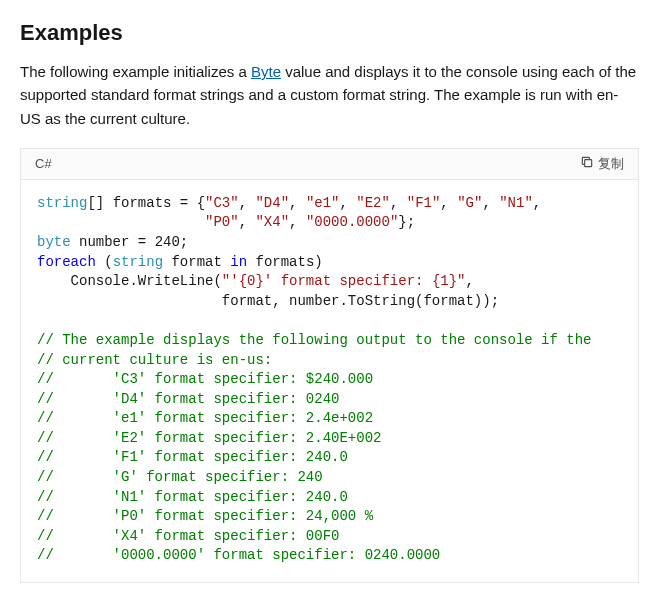 The height and width of the screenshot is (597, 659). Describe the element at coordinates (330, 164) in the screenshot. I see `code-block-header: C# 复制` at that location.